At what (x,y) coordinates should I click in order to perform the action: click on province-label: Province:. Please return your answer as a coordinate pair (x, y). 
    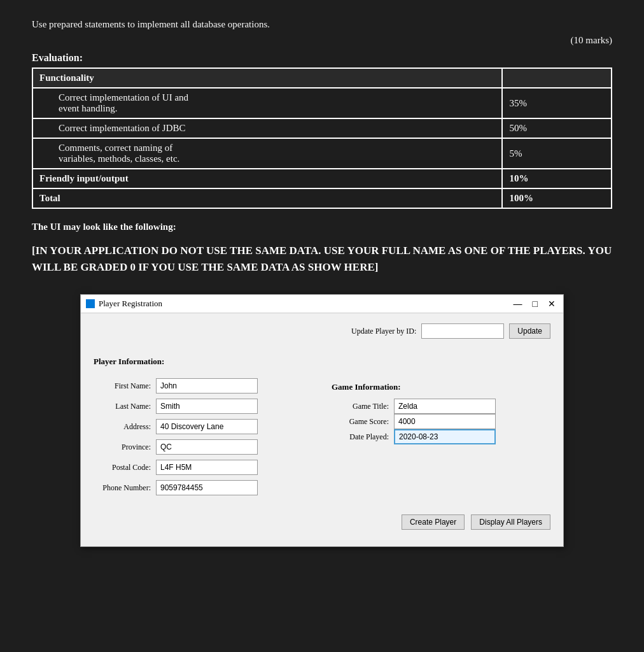
    Looking at the image, I should click on (122, 447).